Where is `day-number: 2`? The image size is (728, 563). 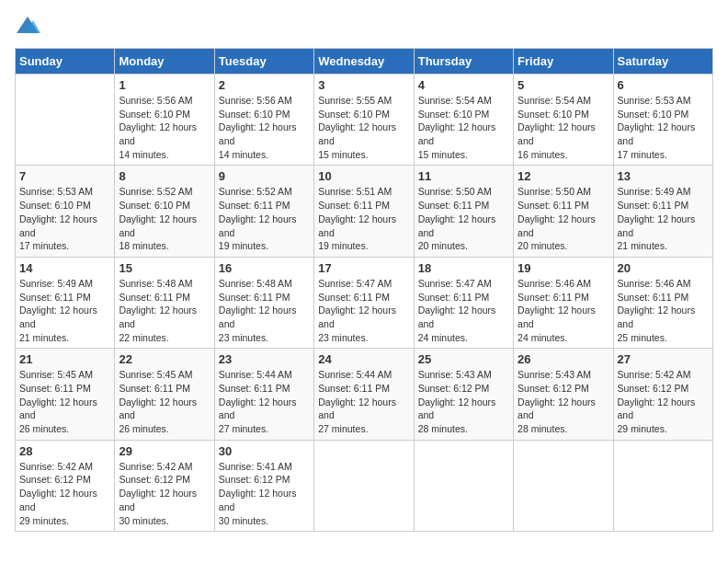 day-number: 2 is located at coordinates (265, 85).